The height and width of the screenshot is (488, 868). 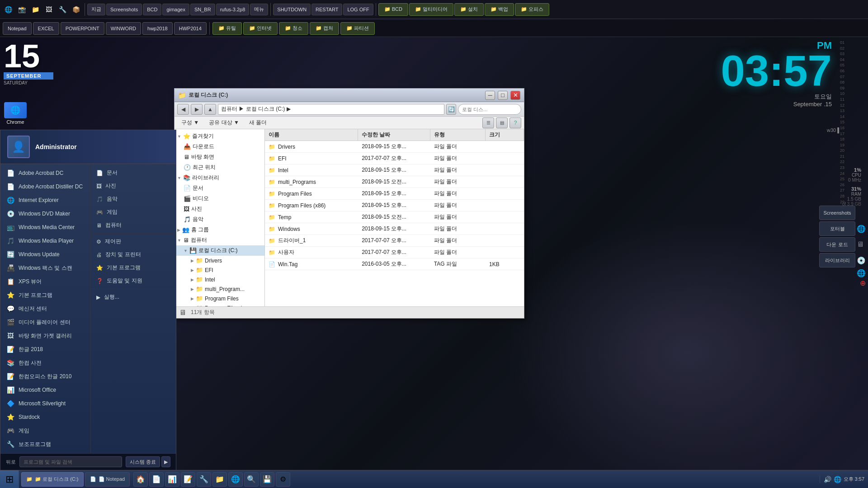 I want to click on toolbar-icon-0: 🌐, so click(x=8, y=9).